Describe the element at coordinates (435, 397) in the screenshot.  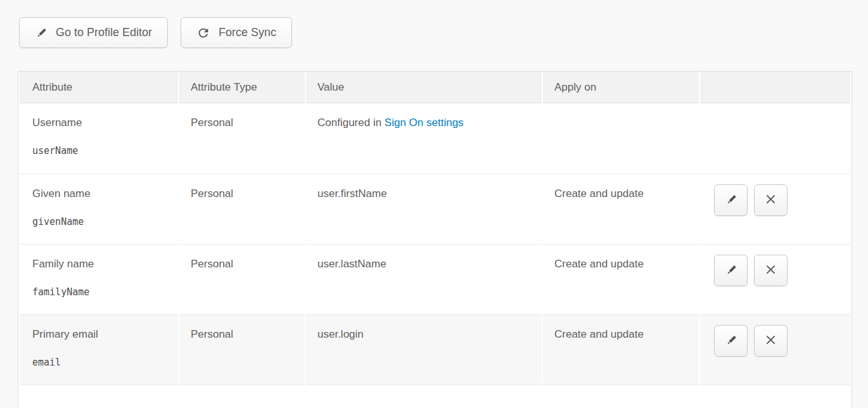
I see `empty-row` at that location.